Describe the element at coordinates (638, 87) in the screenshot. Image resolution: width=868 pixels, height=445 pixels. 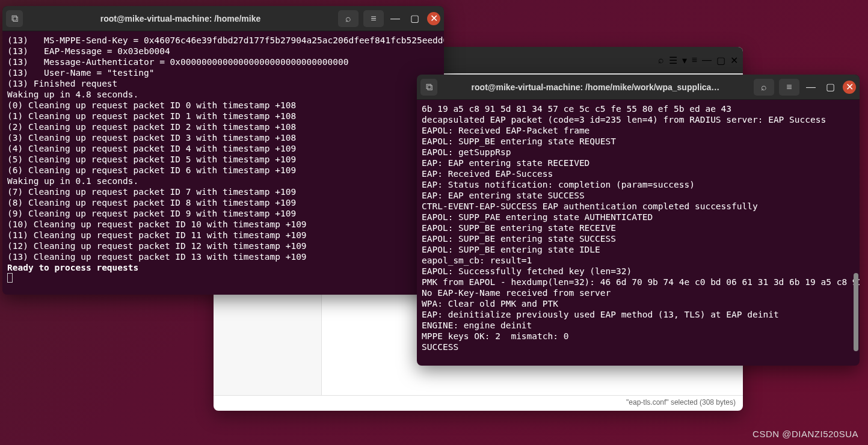
I see `terminal2-titlebar: ⧉ root@mike-virtual-machine: /home/mike/…` at that location.